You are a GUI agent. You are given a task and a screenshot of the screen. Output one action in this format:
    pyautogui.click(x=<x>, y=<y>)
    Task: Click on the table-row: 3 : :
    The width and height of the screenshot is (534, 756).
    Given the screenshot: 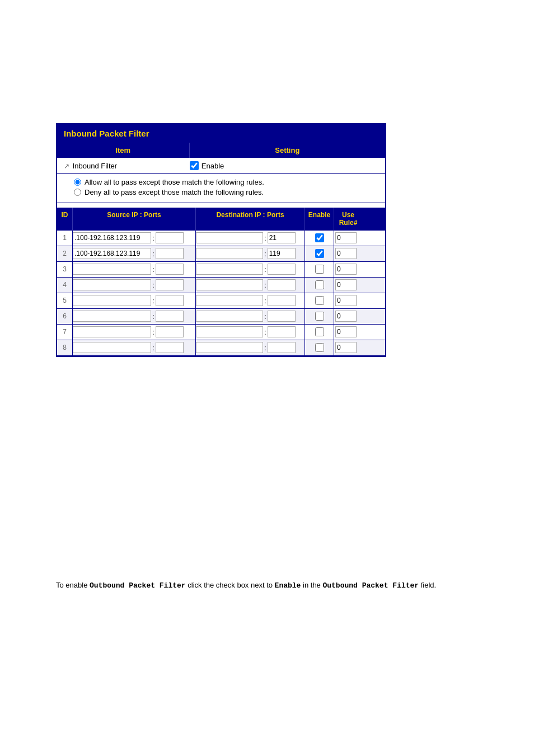 What is the action you would take?
    pyautogui.click(x=221, y=270)
    